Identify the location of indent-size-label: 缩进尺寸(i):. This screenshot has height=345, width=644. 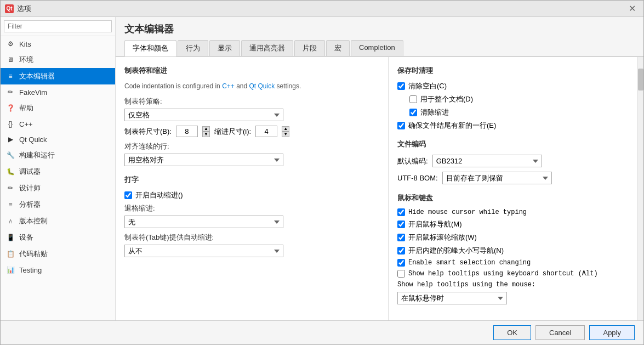
(232, 132).